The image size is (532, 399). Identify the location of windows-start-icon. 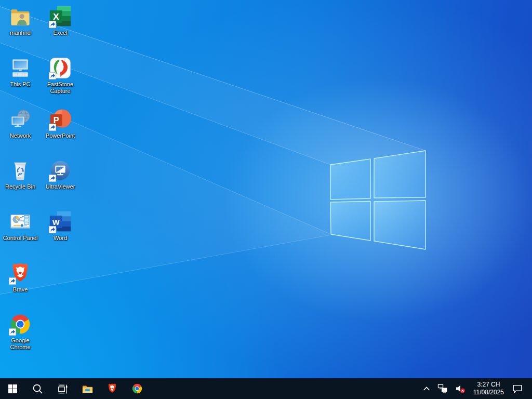
(12, 389).